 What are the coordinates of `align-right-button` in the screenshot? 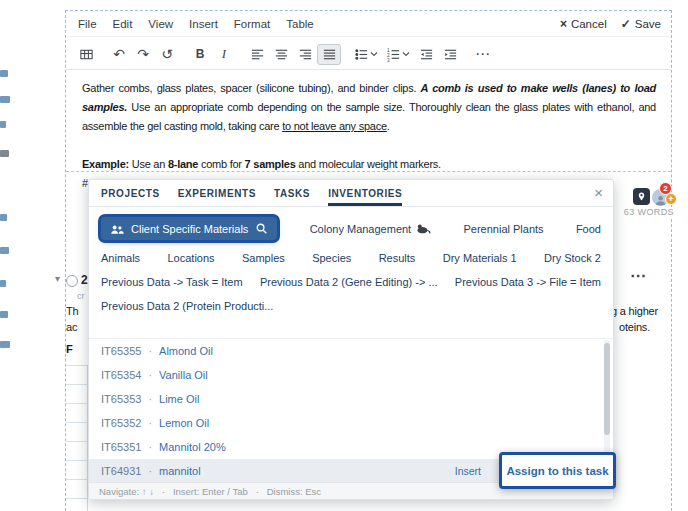 It's located at (305, 54).